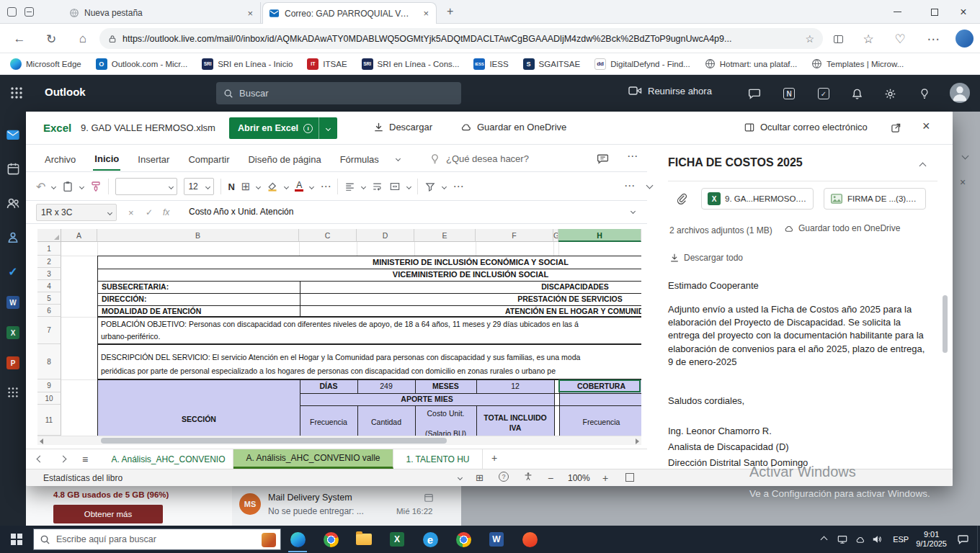 Image resolution: width=980 pixels, height=553 pixels. What do you see at coordinates (411, 64) in the screenshot?
I see `favorite-item: SRISRI en Línea - Cons...` at bounding box center [411, 64].